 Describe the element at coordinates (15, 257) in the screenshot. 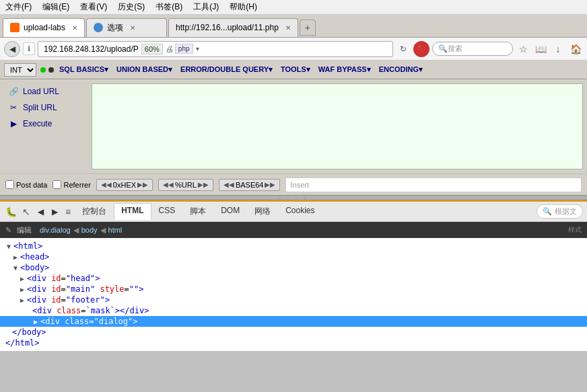

I see `toggle-head: ▶` at that location.